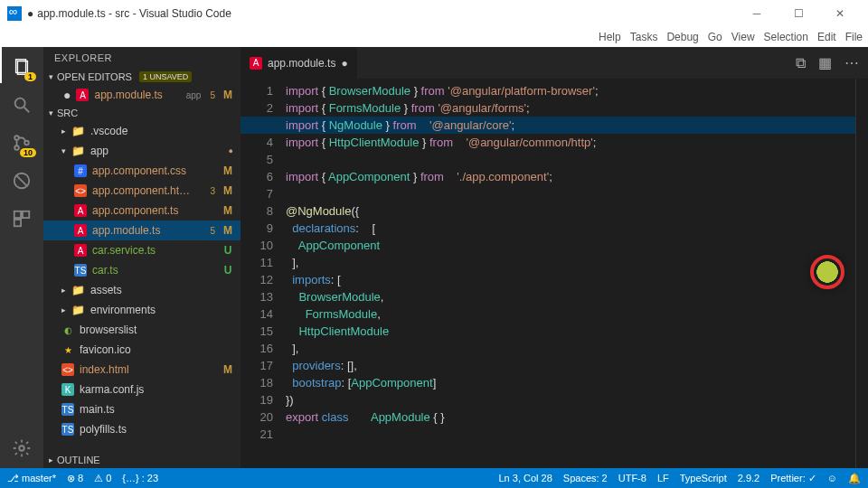 Image resolution: width=868 pixels, height=488 pixels. I want to click on tree-item-favicon-ico: ★favicon.ico, so click(142, 350).